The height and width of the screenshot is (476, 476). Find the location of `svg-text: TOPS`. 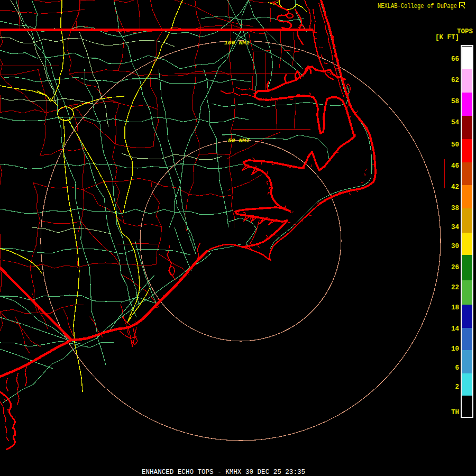

svg-text: TOPS is located at coordinates (465, 32).